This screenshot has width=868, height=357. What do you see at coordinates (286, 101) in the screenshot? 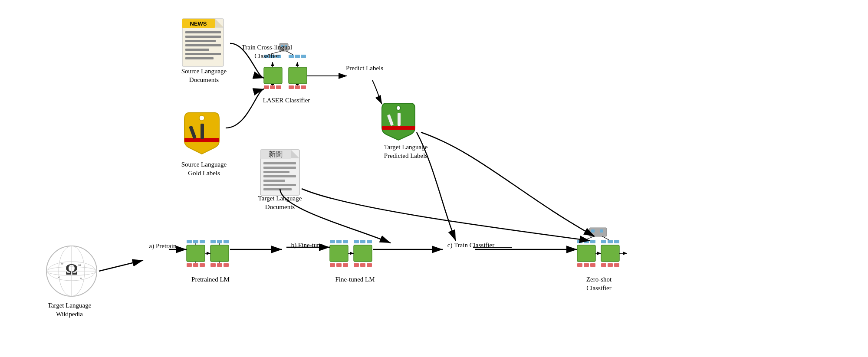
I see `laser-classifier-label: LASER Classifier` at bounding box center [286, 101].